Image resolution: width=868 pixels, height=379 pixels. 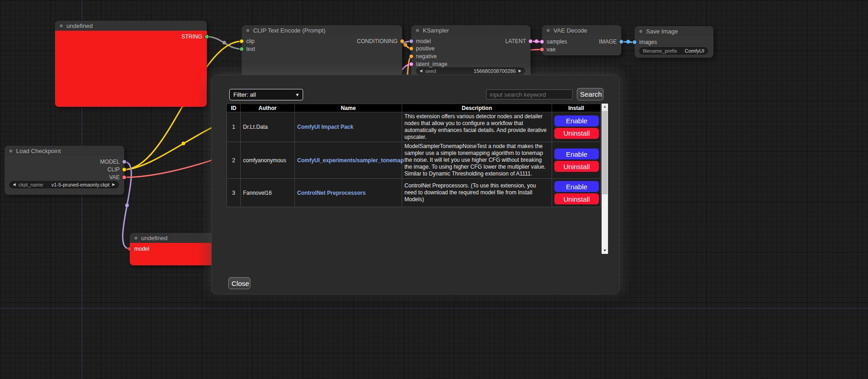 I want to click on extension-link: ComfyUI Impact Pack, so click(x=326, y=127).